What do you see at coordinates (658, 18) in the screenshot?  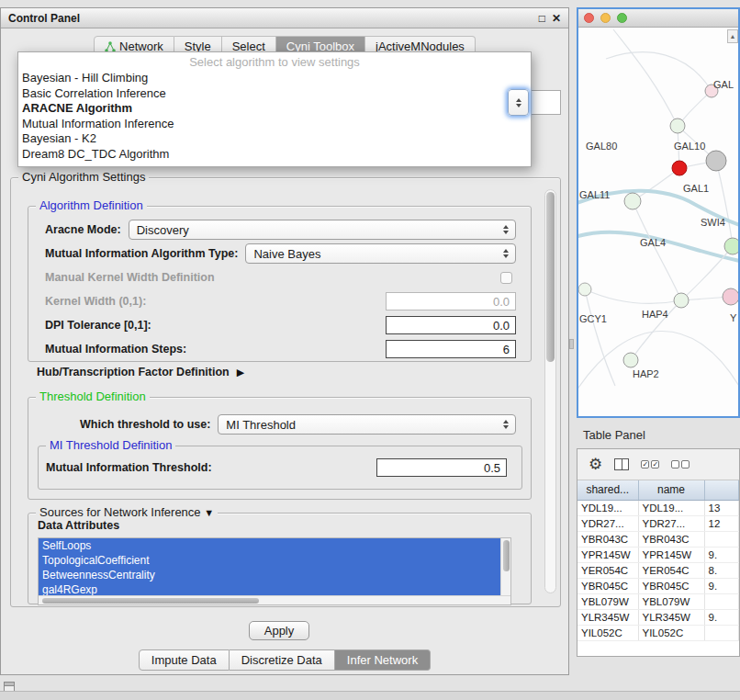 I see `network-window-titlebar` at bounding box center [658, 18].